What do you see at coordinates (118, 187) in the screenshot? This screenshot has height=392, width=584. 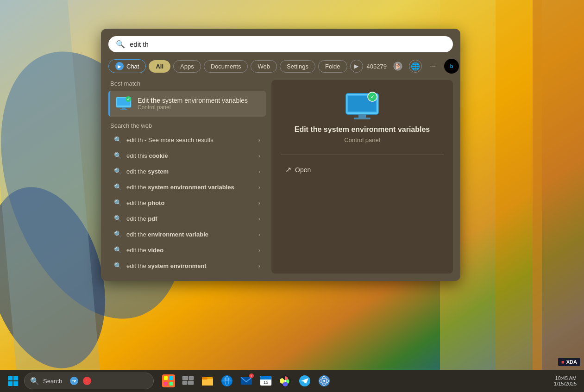 I see `search-result-icon-3: 🔍` at bounding box center [118, 187].